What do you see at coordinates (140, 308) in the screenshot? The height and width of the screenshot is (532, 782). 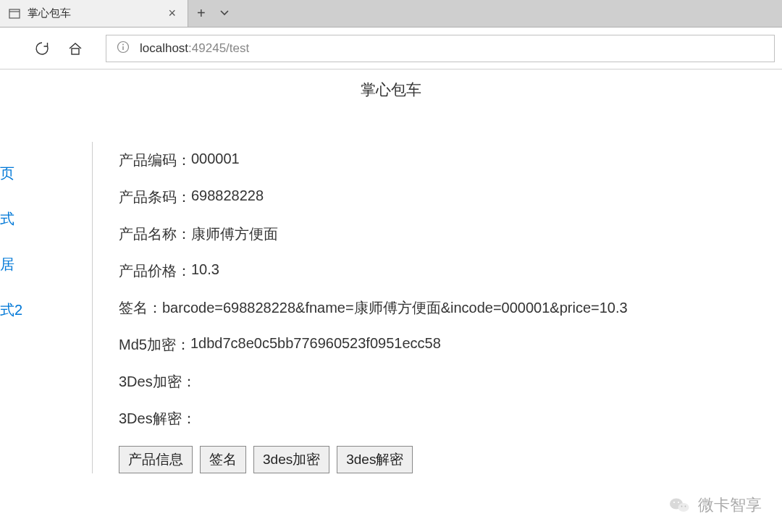 I see `label-signature: 签名：` at bounding box center [140, 308].